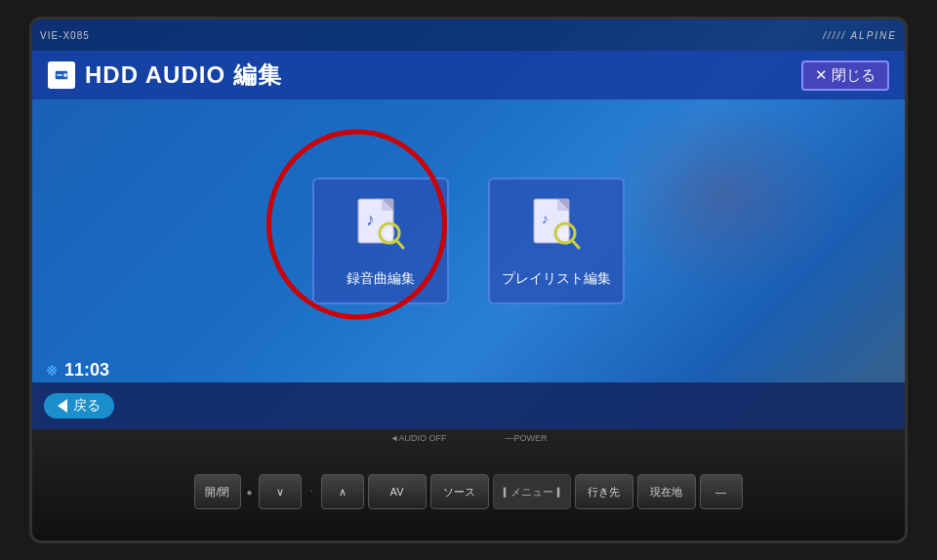 Image resolution: width=937 pixels, height=560 pixels. What do you see at coordinates (468, 492) in the screenshot?
I see `button-row: 開/閉 ● ∨ ・ ∧ AV ソース ▎メニュー▎ 行き先 現在地 —` at bounding box center [468, 492].